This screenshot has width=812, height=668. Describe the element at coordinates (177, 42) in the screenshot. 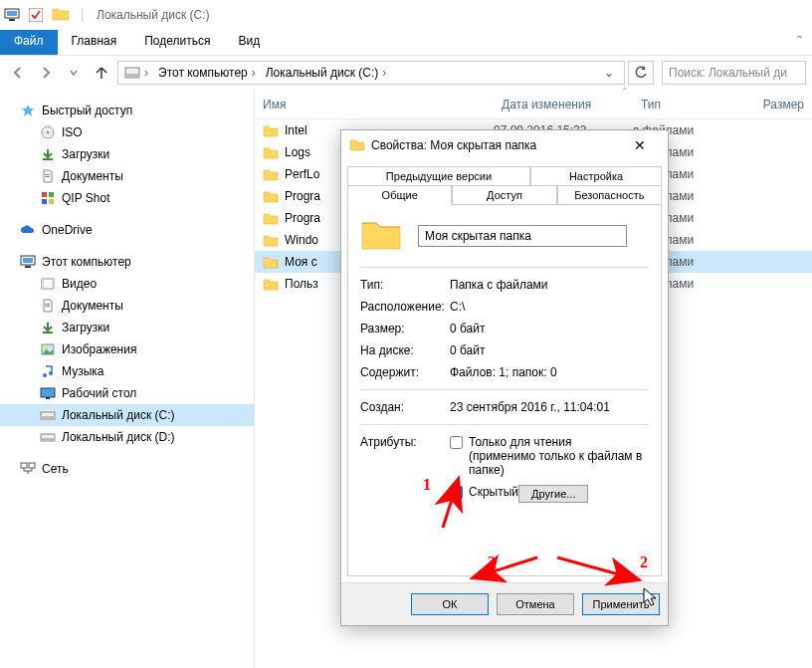

I see `tab-share: Поделиться` at that location.